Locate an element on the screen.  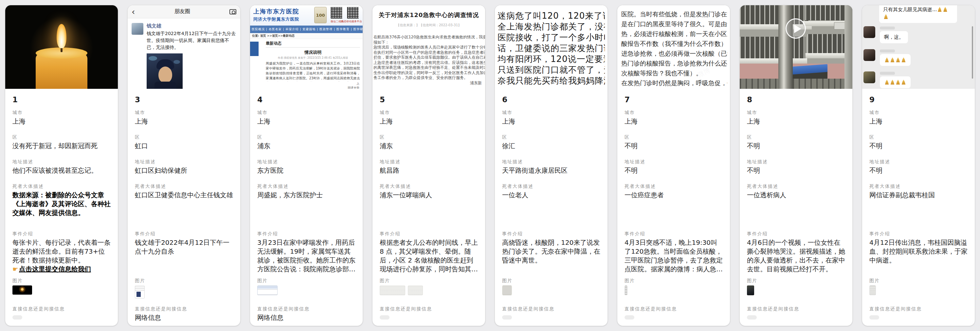
address-value: 航昌路 is located at coordinates (429, 171).